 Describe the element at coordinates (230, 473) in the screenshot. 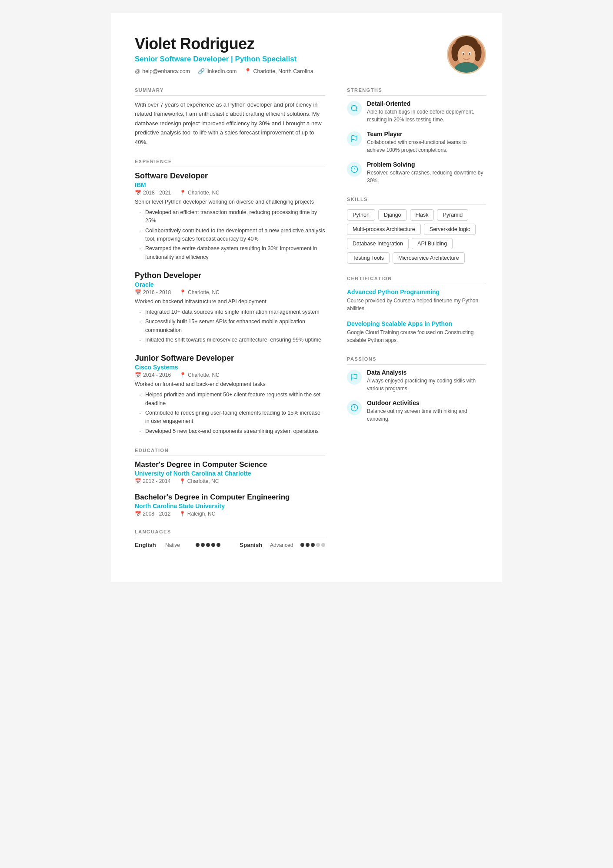

I see `edu-masters: Master's Degree in Computer Science Univ…` at that location.